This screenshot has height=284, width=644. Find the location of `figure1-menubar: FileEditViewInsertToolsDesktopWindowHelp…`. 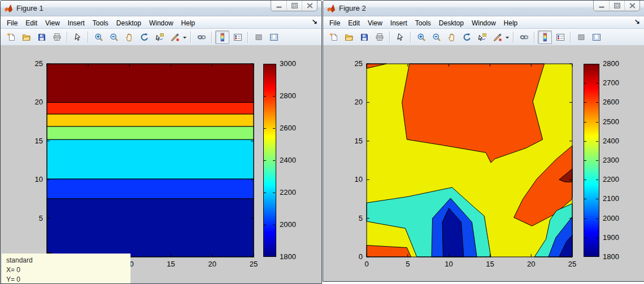

figure1-menubar: FileEditViewInsertToolsDesktopWindowHelp… is located at coordinates (161, 23).